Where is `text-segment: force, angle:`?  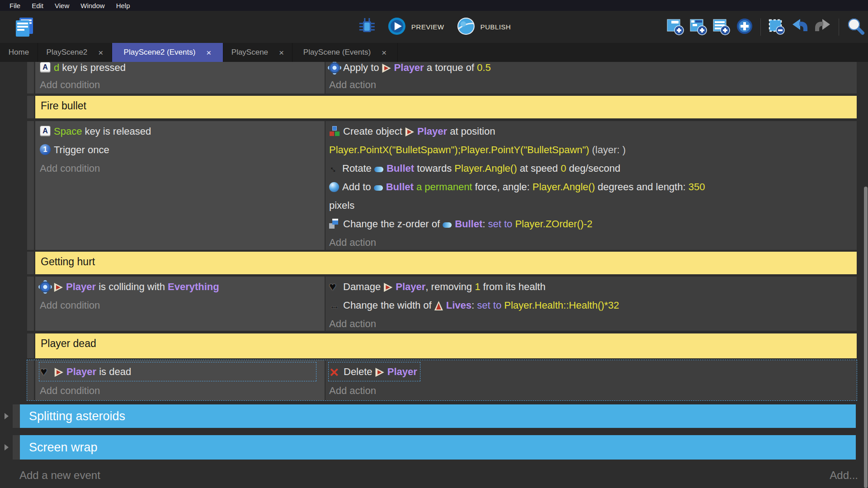 text-segment: force, angle: is located at coordinates (504, 187).